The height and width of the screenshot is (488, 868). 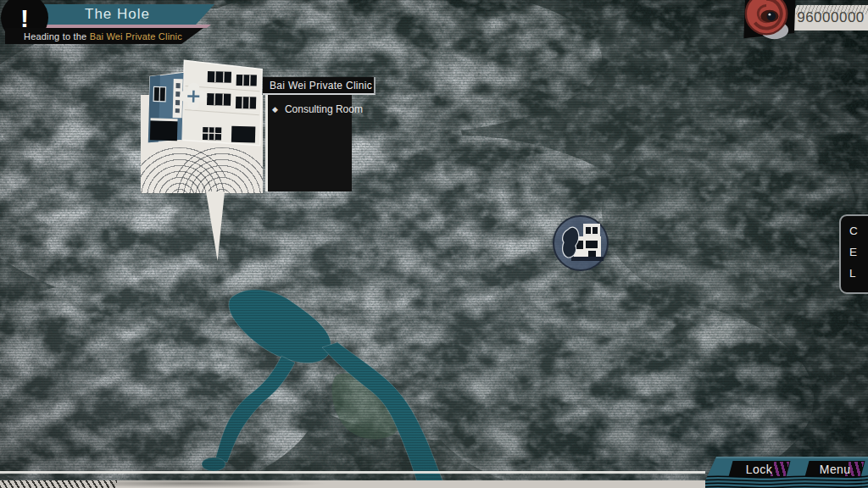 I want to click on side-tab-letter: C, so click(x=859, y=230).